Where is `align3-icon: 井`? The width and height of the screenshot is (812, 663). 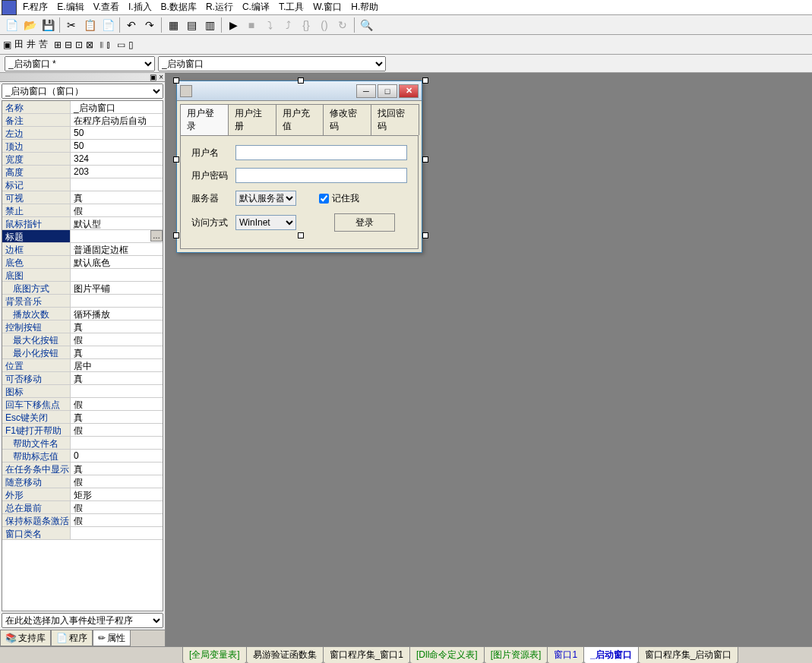 align3-icon: 井 is located at coordinates (31, 44).